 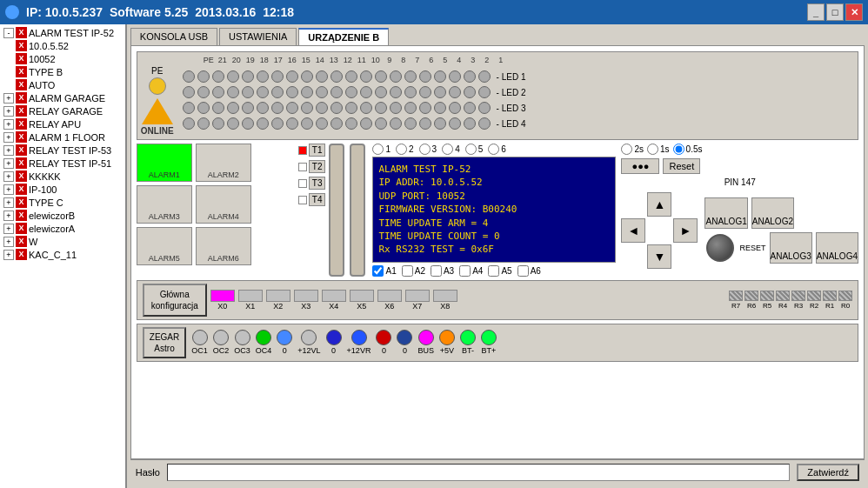 I want to click on t3-button: T3, so click(x=317, y=183).